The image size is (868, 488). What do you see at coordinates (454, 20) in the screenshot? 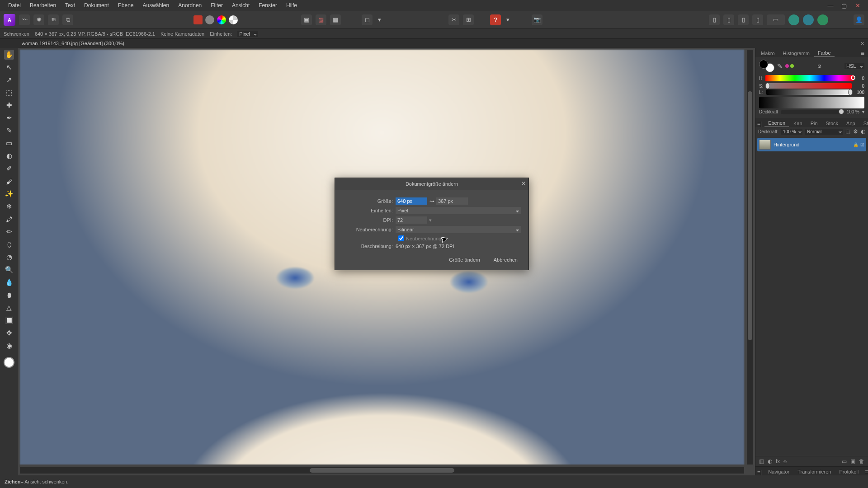
I see `crop-icon: ✂` at bounding box center [454, 20].